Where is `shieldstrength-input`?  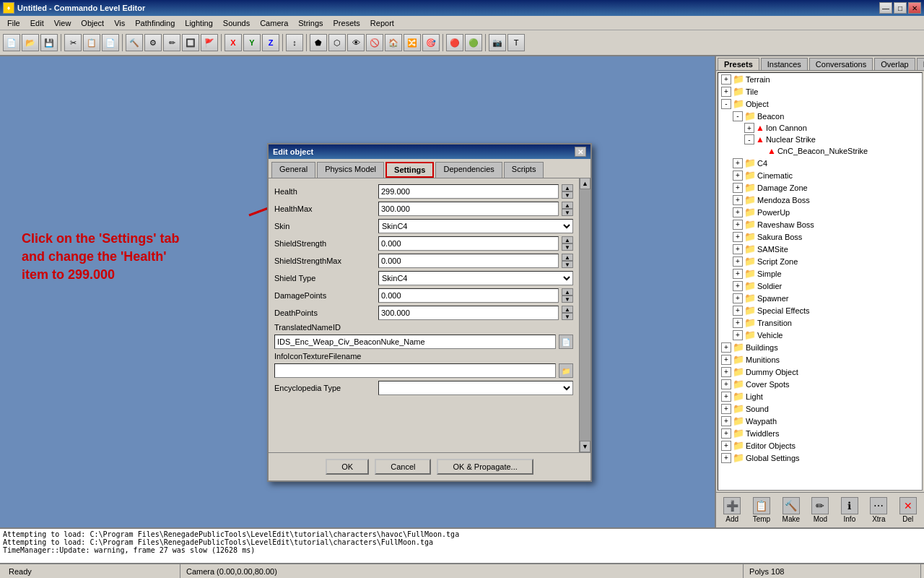 shieldstrength-input is located at coordinates (468, 243).